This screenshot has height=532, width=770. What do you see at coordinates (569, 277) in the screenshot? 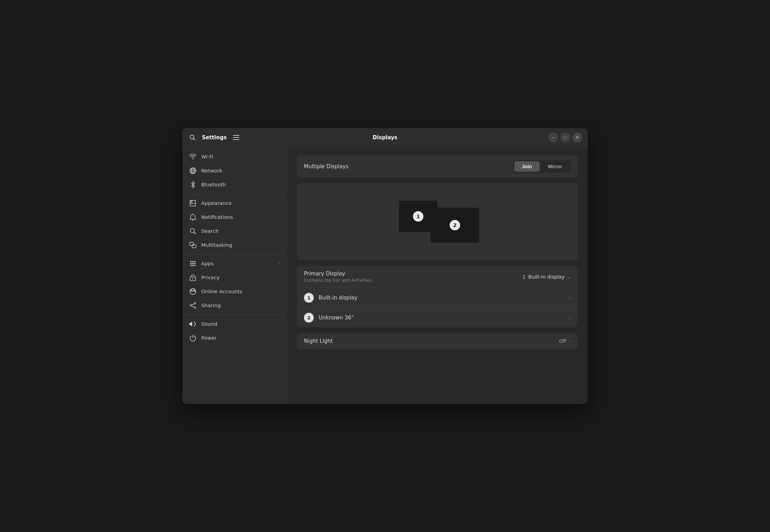
I see `chevron-down-icon: ⌄` at bounding box center [569, 277].